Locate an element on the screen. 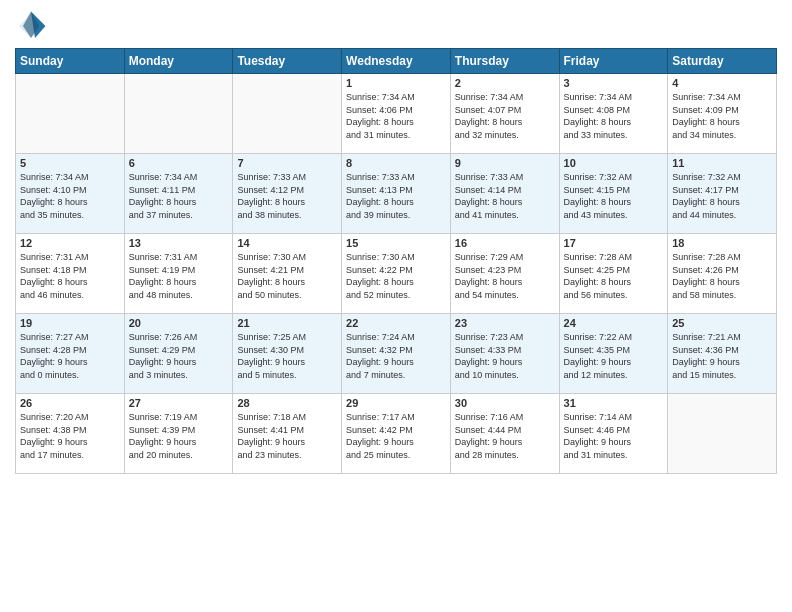 This screenshot has width=792, height=612. day-info: Sunrise: 7:25 AM Sunset: 4:30 PM Dayligh… is located at coordinates (287, 356).